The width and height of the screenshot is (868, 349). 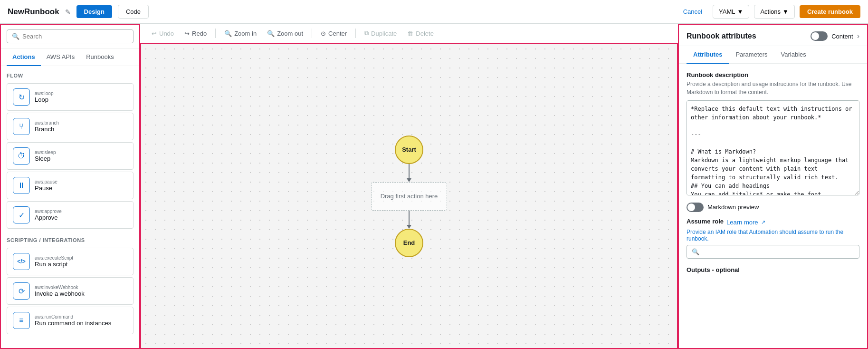 I want to click on markdown-toggle-track, so click(x=695, y=207).